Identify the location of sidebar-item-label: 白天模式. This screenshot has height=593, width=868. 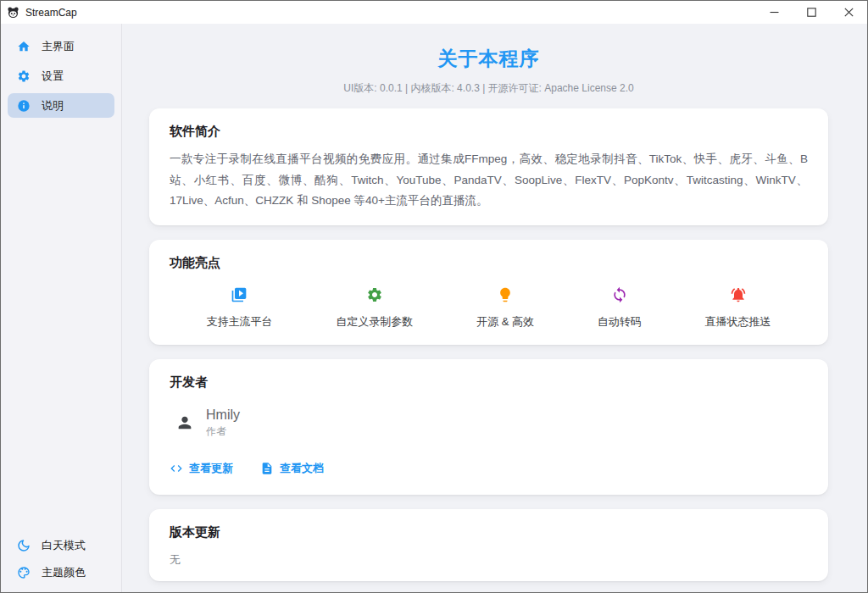
(64, 546).